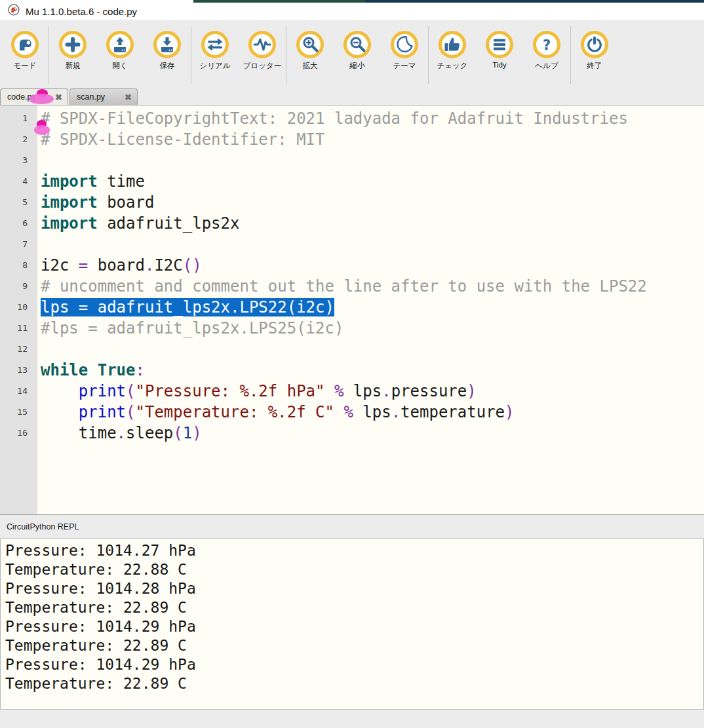  I want to click on line-number: 7, so click(18, 244).